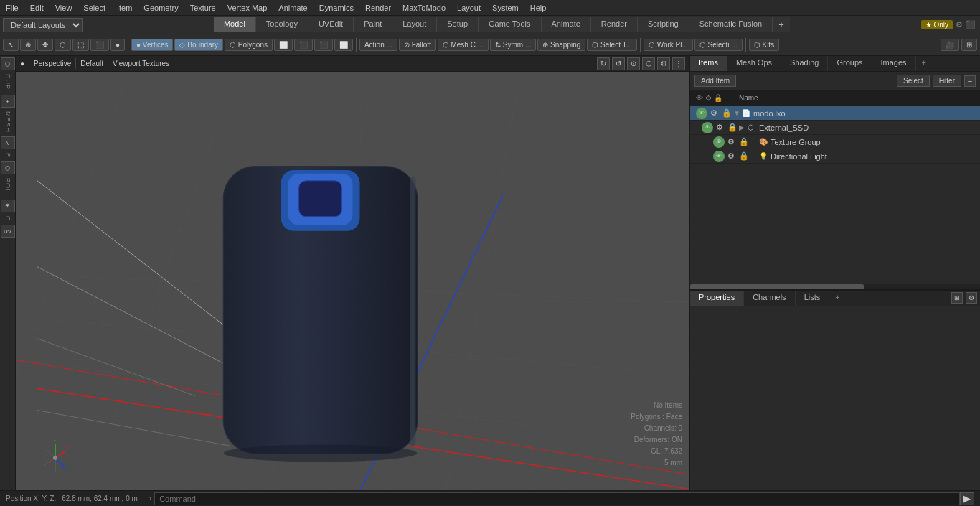 This screenshot has width=980, height=506. Describe the element at coordinates (614, 24) in the screenshot. I see `tab-render: Render` at that location.